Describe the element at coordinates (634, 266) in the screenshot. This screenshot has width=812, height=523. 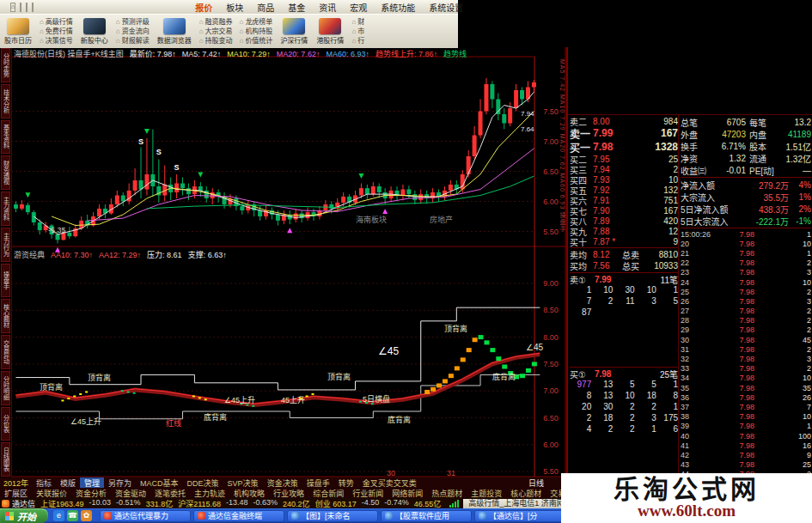
I see `summary-cell: 总买` at that location.